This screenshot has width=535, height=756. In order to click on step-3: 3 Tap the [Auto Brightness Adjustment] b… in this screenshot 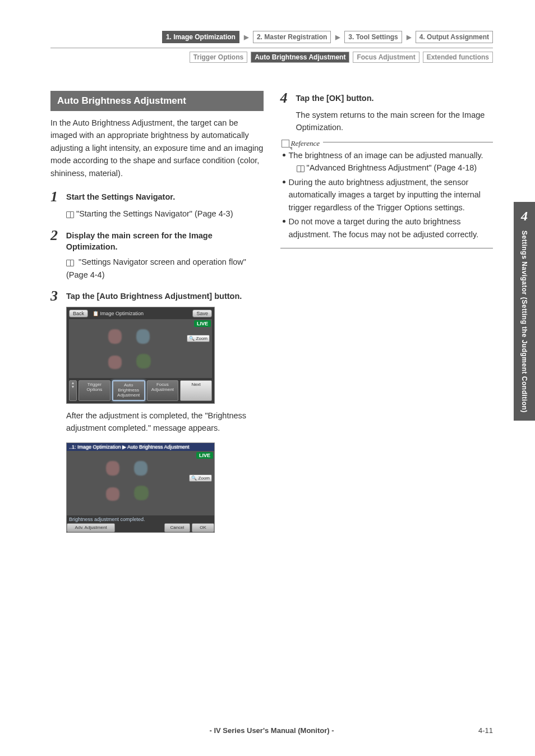, I will do `click(157, 296)`.